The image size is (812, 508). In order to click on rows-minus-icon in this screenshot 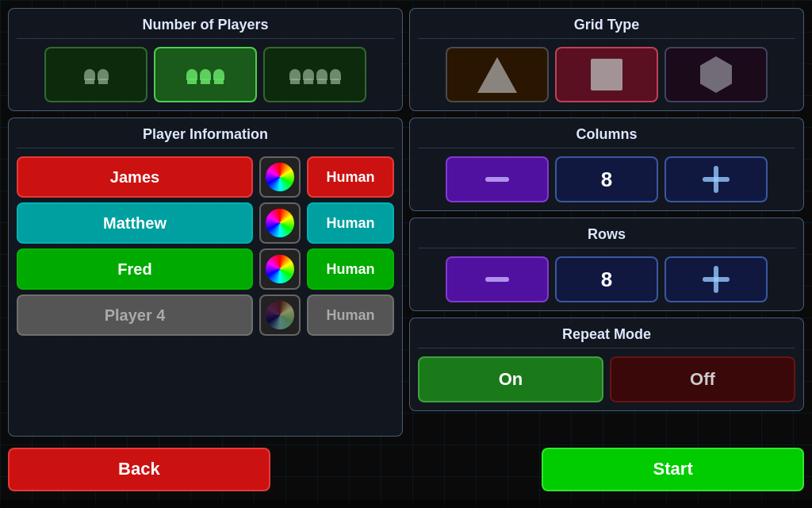, I will do `click(497, 279)`.